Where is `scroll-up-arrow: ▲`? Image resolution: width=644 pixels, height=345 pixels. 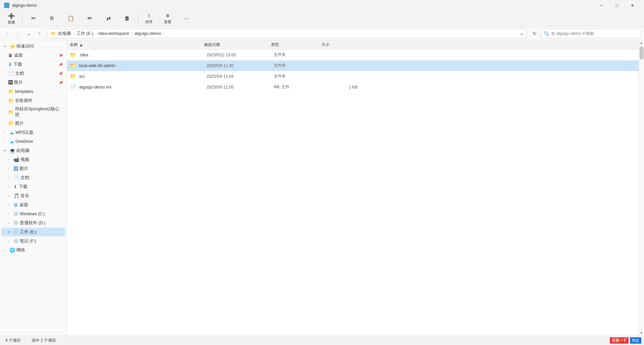 scroll-up-arrow: ▲ is located at coordinates (642, 43).